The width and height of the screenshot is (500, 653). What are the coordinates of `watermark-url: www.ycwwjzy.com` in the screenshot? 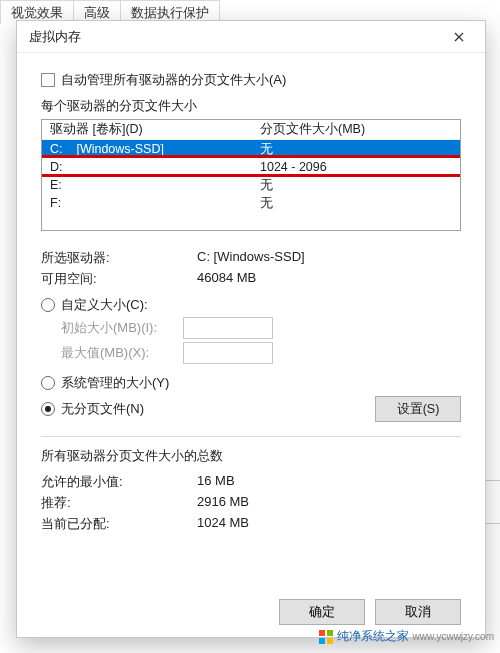 It's located at (454, 636).